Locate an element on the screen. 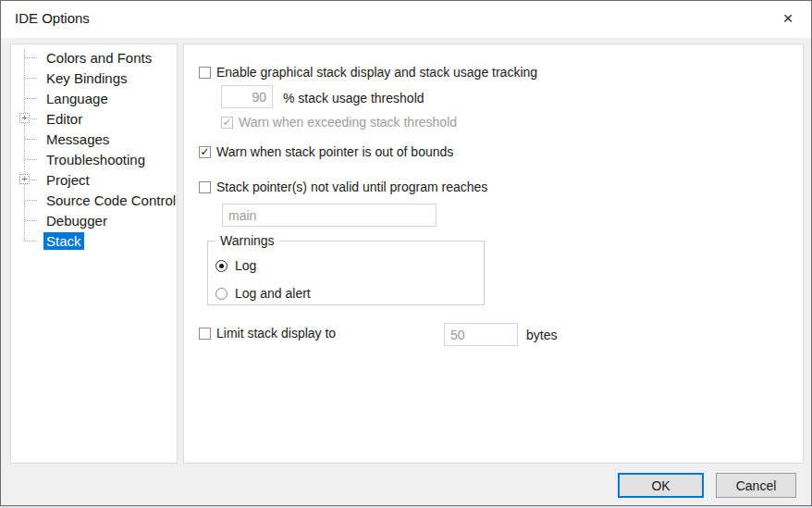 Image resolution: width=812 pixels, height=508 pixels. titlebar: IDE Options × is located at coordinates (406, 19).